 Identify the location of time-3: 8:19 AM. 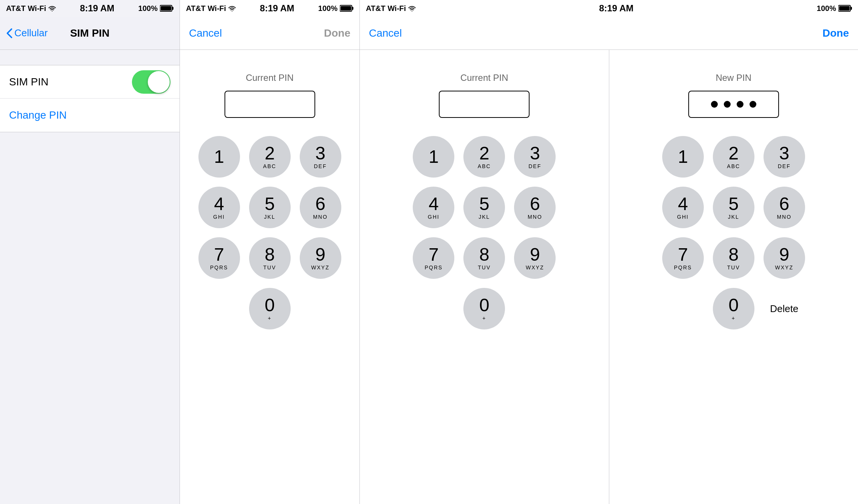
(616, 8).